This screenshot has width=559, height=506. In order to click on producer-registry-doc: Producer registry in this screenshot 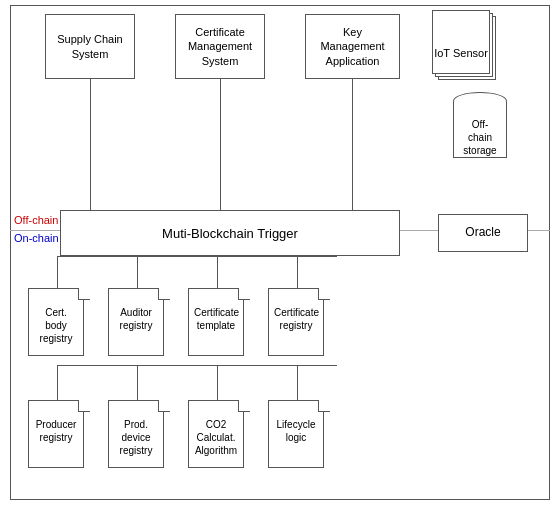, I will do `click(59, 436)`.